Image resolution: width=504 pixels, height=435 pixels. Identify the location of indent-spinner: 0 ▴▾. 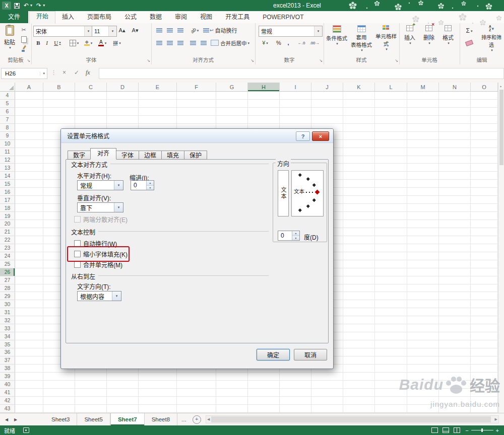
(142, 185).